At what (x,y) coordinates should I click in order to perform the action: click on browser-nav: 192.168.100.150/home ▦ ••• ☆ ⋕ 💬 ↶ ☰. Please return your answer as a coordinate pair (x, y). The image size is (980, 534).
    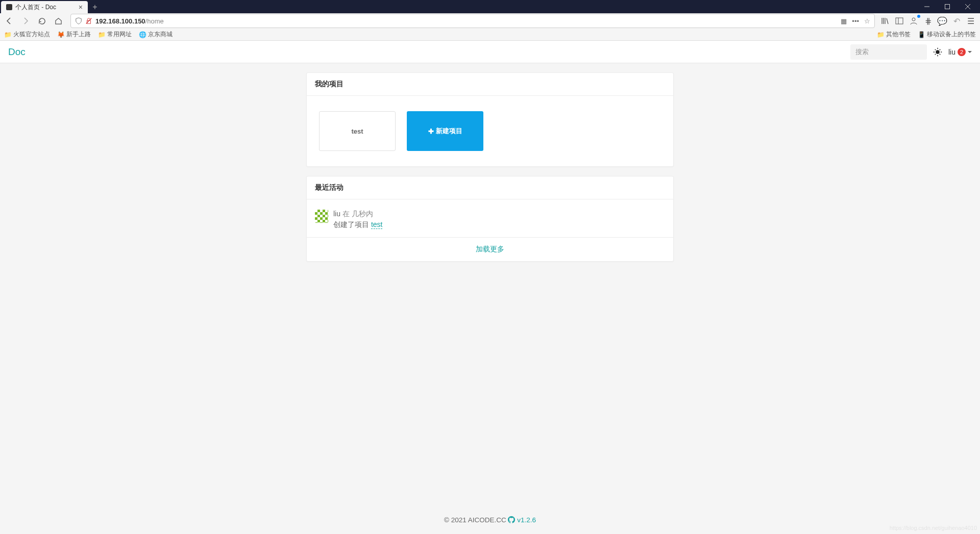
    Looking at the image, I should click on (490, 21).